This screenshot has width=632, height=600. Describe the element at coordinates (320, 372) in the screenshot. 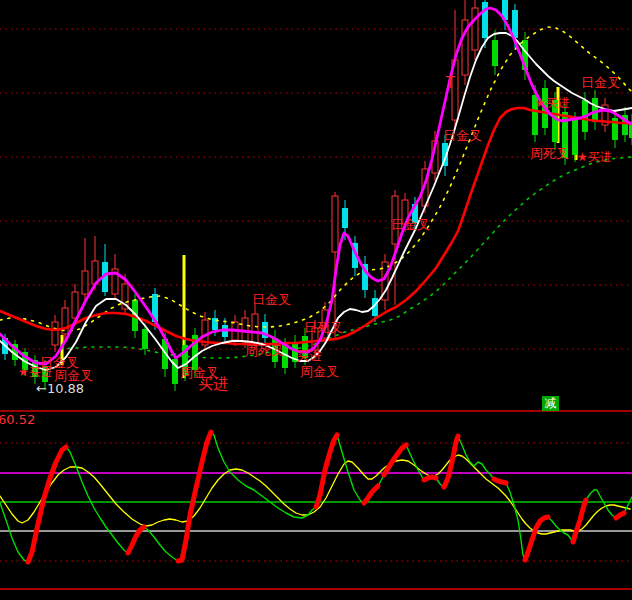

I see `chart-annotation: 周金叉` at that location.